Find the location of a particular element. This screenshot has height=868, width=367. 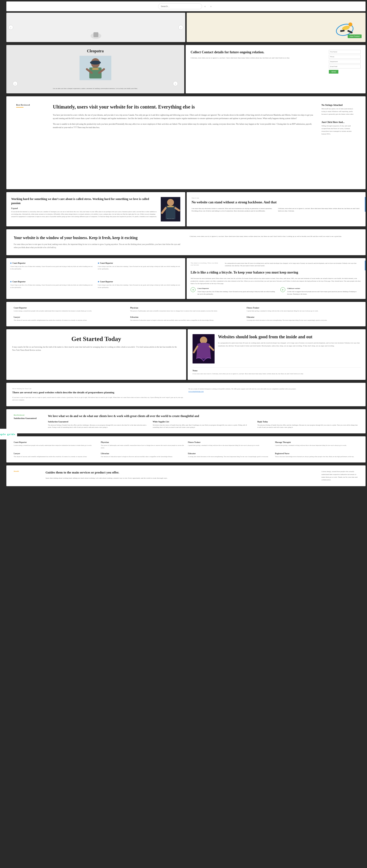

guides-main: Guides them to the main services or prod… is located at coordinates (180, 476).